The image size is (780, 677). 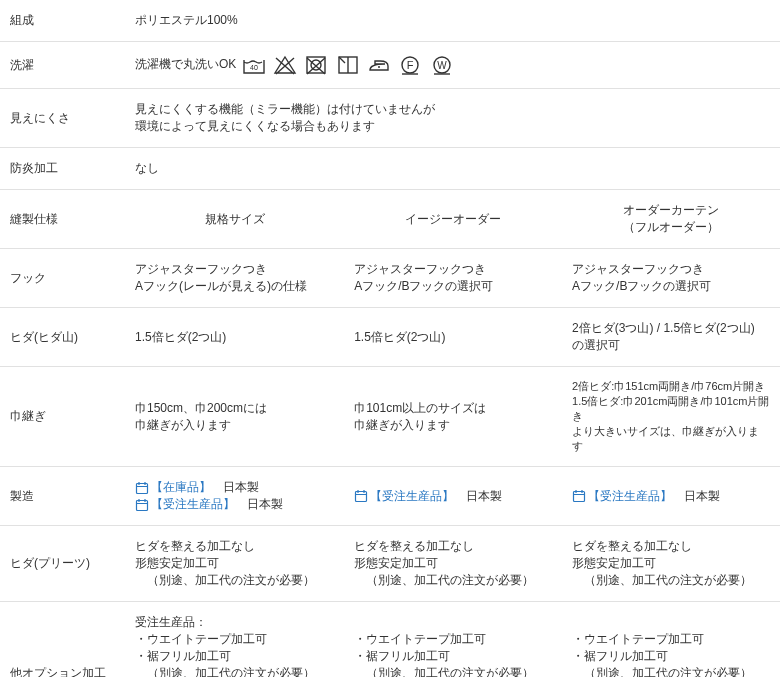 I want to click on value: なし, so click(x=452, y=169).